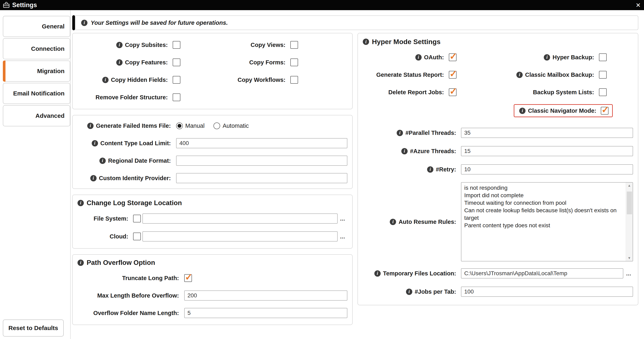 This screenshot has width=644, height=339. I want to click on scroll-thumb, so click(630, 203).